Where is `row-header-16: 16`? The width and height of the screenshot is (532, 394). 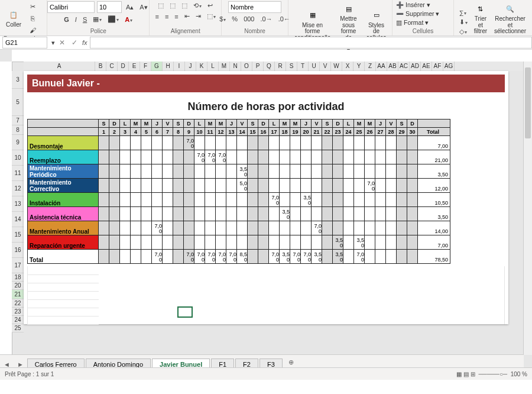
row-header-16: 16 is located at coordinates (18, 250).